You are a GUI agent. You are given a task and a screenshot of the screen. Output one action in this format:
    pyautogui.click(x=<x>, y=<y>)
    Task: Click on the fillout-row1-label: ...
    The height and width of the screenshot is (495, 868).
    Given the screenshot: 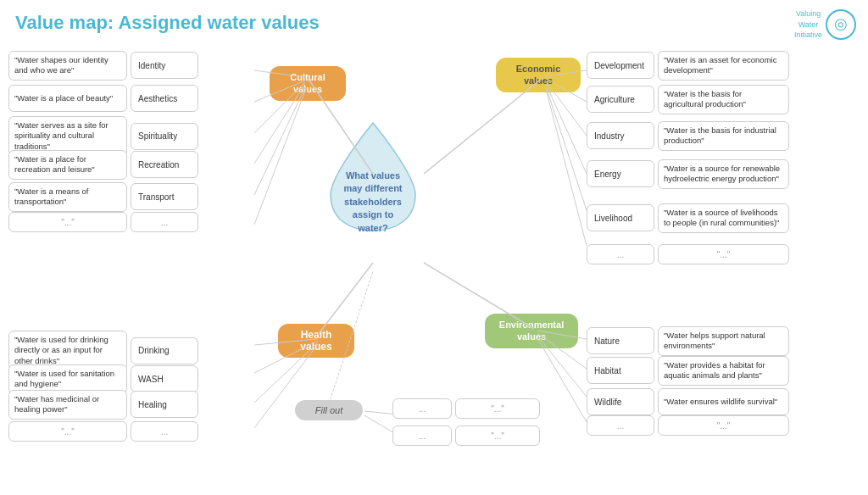 What is the action you would take?
    pyautogui.click(x=422, y=409)
    